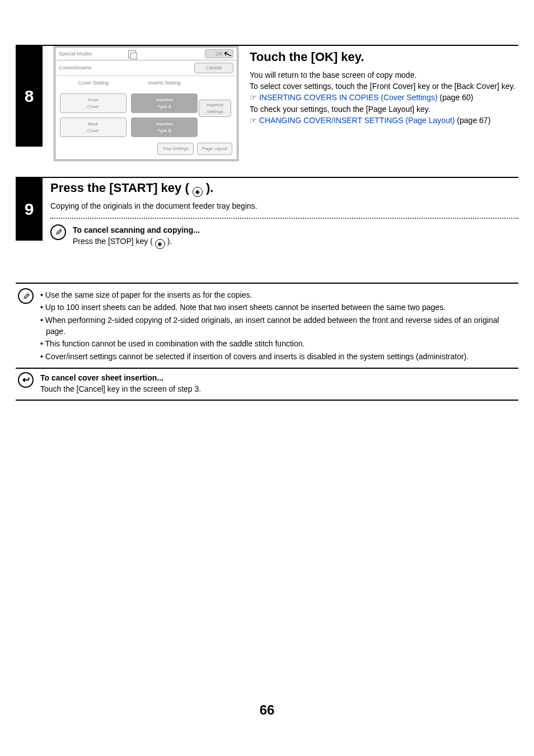 This screenshot has height=756, width=534. What do you see at coordinates (75, 68) in the screenshot?
I see `dialog-subtitle: Covers/Inserts` at bounding box center [75, 68].